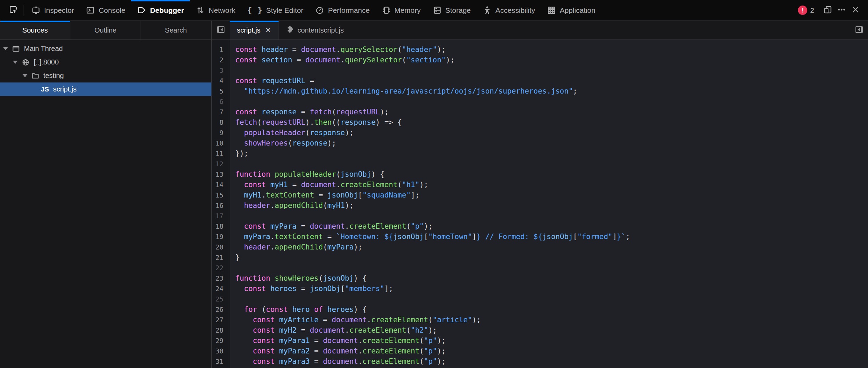  I want to click on code-line-19: 19 myPara.textContent = `Hometown: ${jso…, so click(540, 237).